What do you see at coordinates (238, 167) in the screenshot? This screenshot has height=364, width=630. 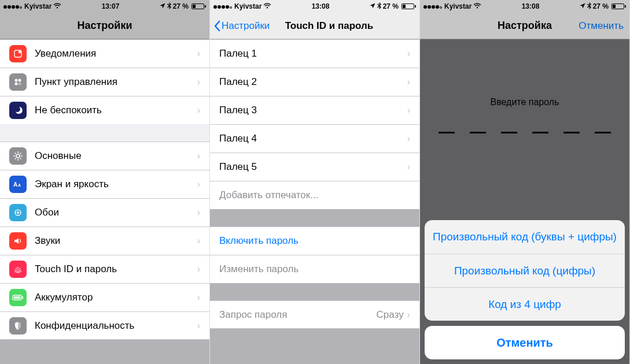 I see `row-label: Палец 5` at bounding box center [238, 167].